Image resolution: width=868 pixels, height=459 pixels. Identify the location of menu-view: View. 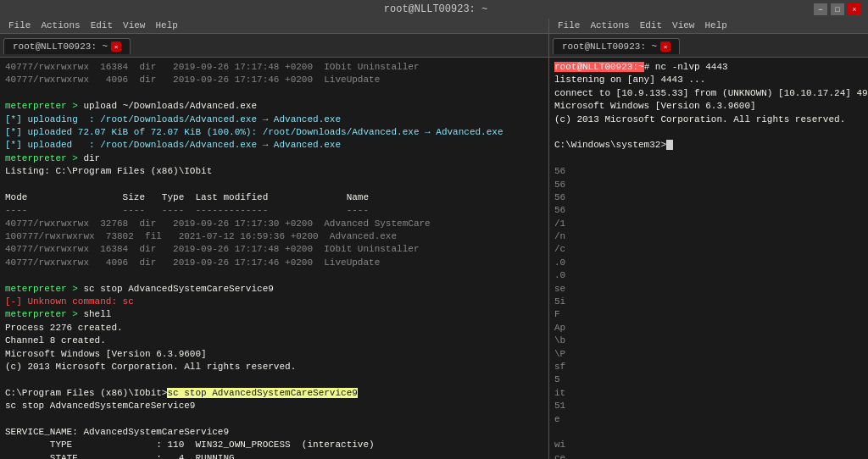
(134, 25).